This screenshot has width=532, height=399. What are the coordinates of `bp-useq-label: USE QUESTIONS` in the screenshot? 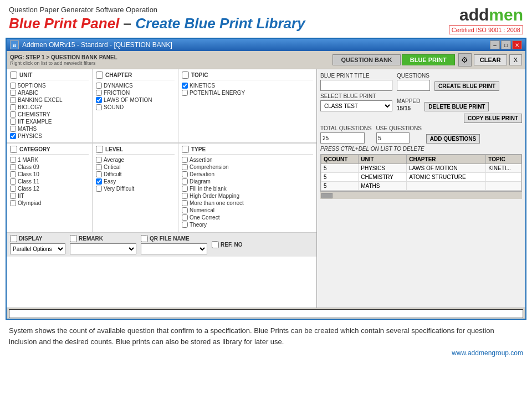 It's located at (399, 129).